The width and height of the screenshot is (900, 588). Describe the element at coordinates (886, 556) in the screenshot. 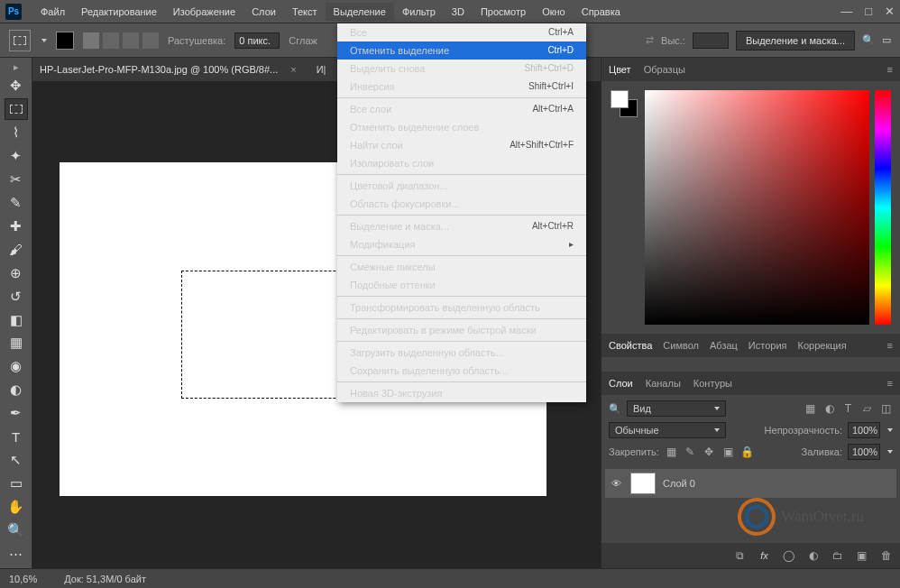

I see `trash-icon: 🗑` at that location.